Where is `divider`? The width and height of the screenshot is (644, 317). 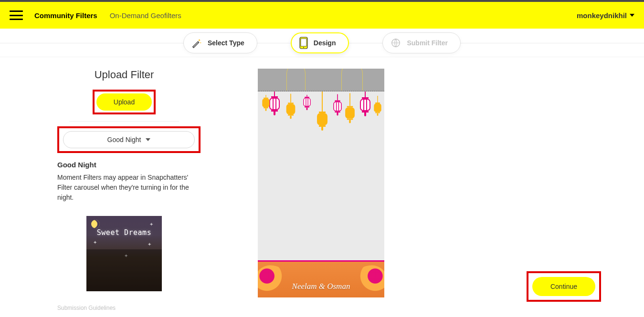
divider is located at coordinates (124, 121).